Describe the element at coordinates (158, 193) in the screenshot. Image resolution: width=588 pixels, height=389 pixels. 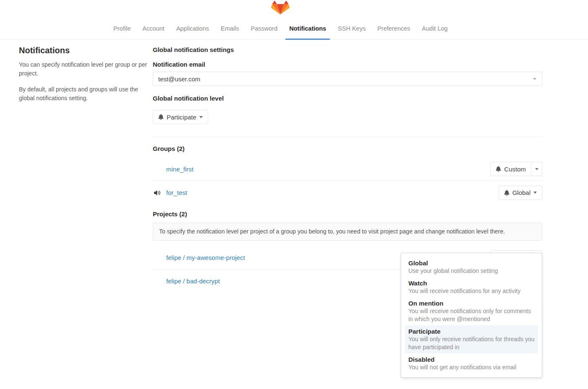
I see `volume-up-icon` at that location.